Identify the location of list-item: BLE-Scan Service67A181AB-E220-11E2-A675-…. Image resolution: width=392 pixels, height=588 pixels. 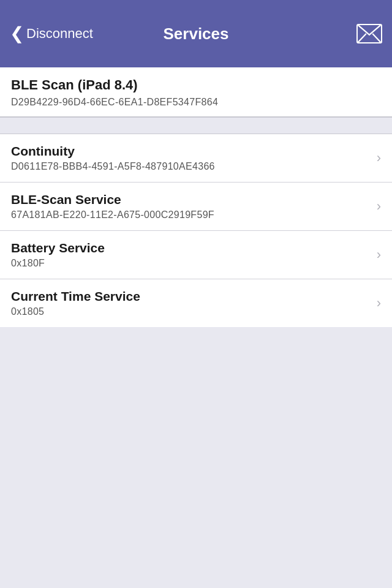
(196, 207).